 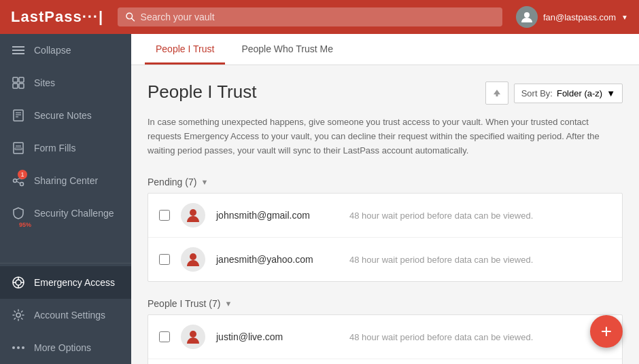 I want to click on add-button: +, so click(x=606, y=331).